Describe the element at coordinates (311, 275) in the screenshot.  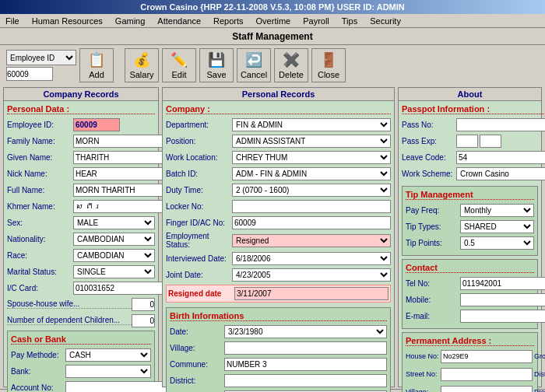
I see `joint-date-select: 4/23/2005` at that location.